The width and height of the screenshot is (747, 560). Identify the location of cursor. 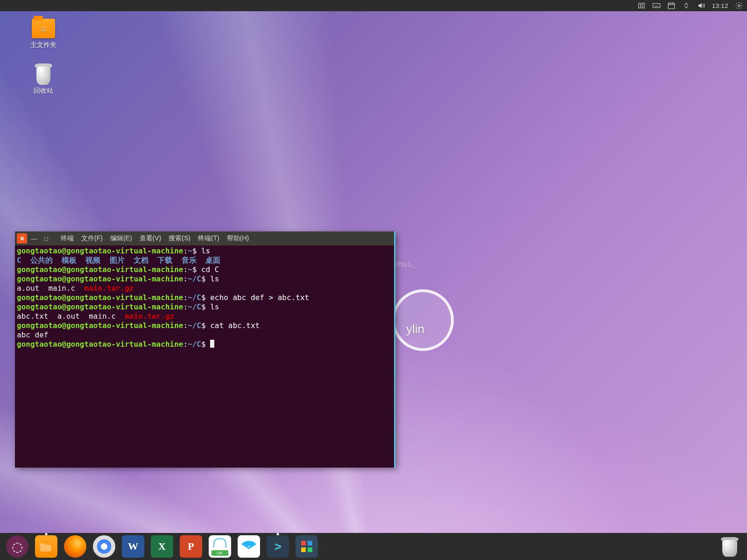
(212, 343).